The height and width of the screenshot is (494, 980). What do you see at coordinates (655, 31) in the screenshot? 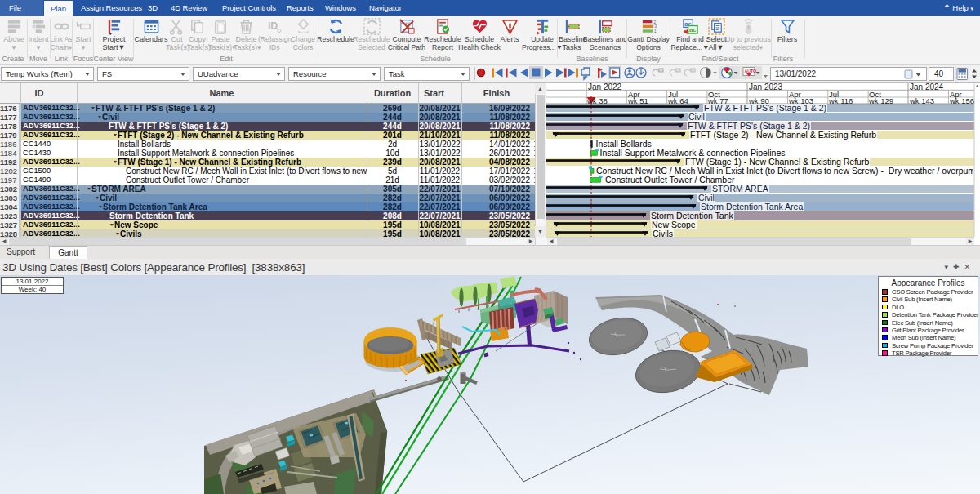
I see `svg-text: 1` at bounding box center [655, 31].